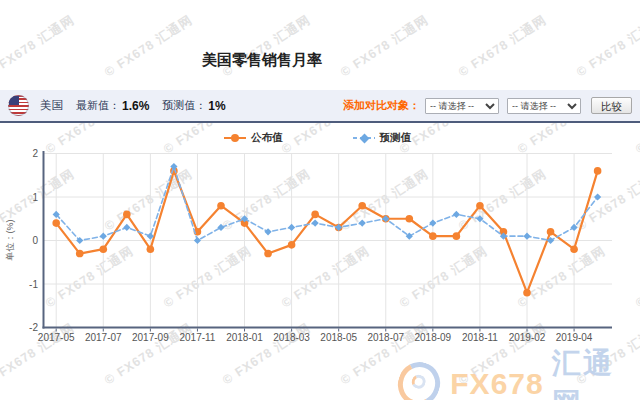  I want to click on compare-select-1: -- 请选择 --, so click(462, 106).